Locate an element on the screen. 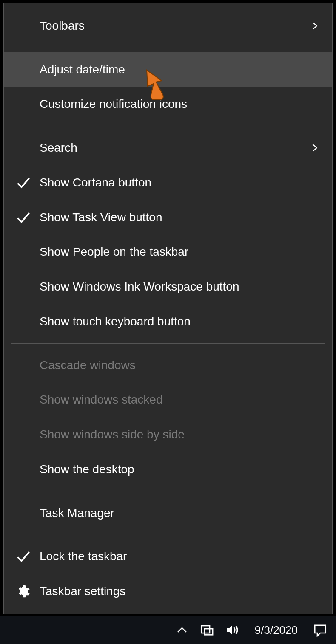 The width and height of the screenshot is (336, 644). menu-item-toolbars: Toolbars is located at coordinates (168, 26).